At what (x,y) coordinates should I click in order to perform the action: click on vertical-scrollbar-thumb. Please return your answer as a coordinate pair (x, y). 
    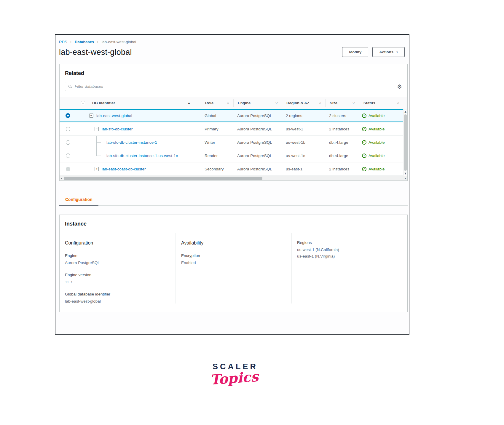
    Looking at the image, I should click on (406, 143).